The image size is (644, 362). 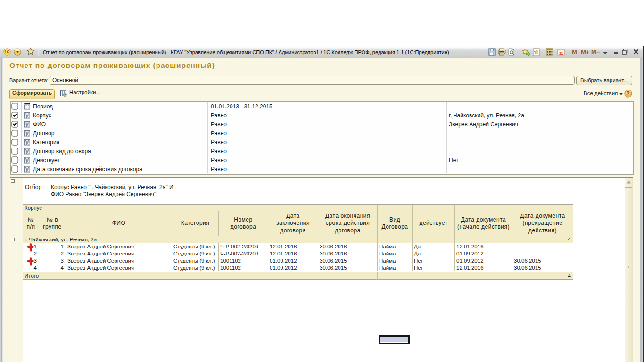 I want to click on svg-text: 1С, so click(x=8, y=52).